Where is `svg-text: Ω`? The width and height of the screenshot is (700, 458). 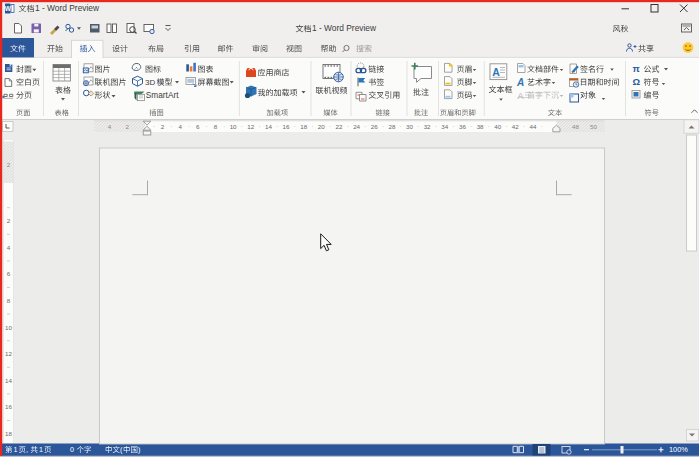 svg-text: Ω is located at coordinates (637, 82).